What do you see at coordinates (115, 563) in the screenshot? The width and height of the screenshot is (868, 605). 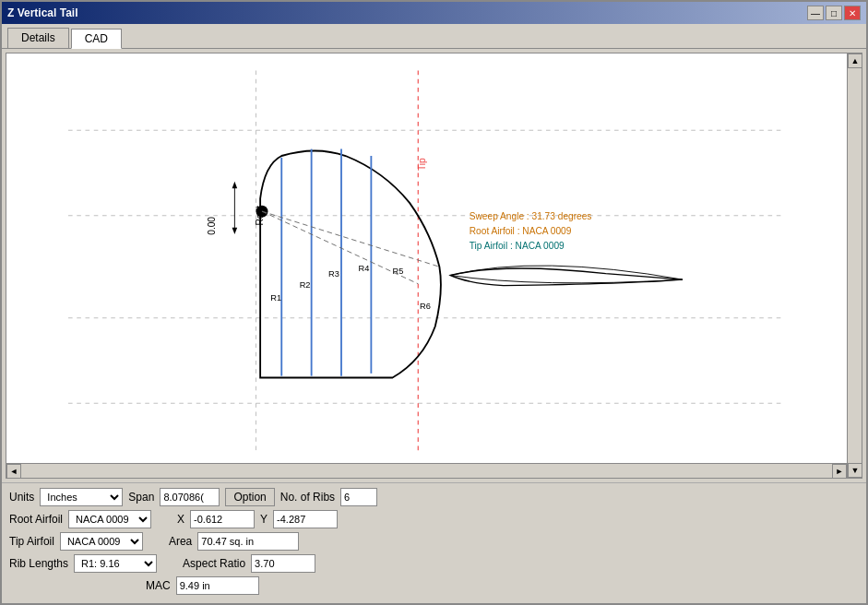 I see `rib-lengths-select: R1: 9.16` at bounding box center [115, 563].